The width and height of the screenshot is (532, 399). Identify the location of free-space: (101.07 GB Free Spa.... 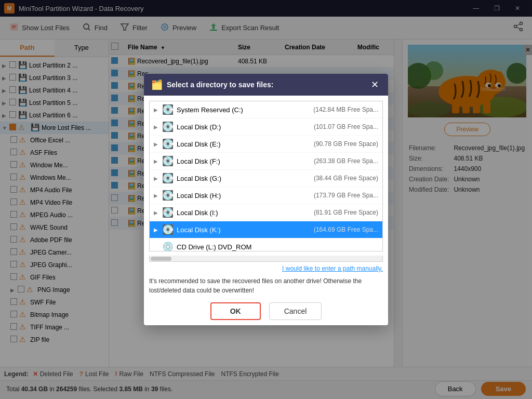
(346, 127).